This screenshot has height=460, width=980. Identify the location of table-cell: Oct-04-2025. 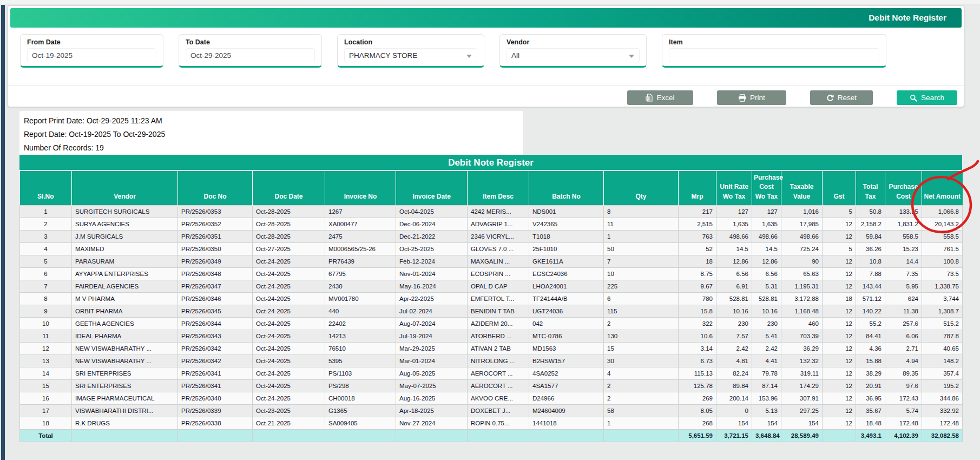
(432, 212).